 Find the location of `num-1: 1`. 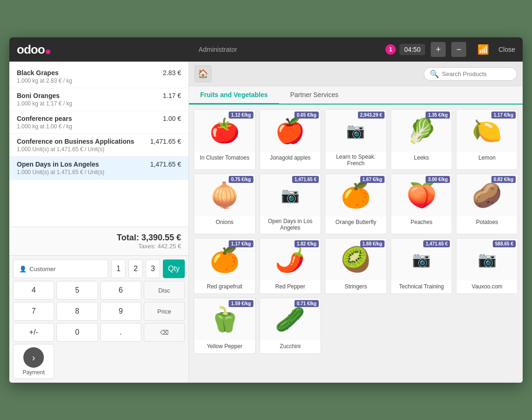

num-1: 1 is located at coordinates (119, 269).